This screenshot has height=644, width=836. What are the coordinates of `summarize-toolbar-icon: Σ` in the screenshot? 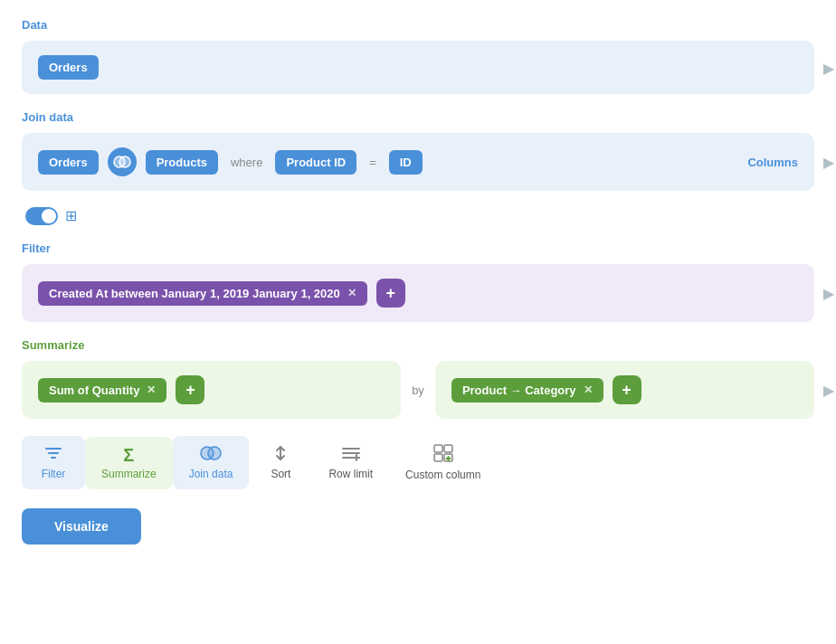 It's located at (128, 455).